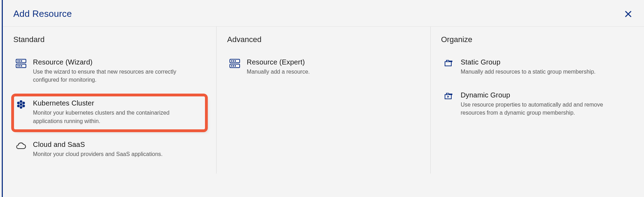 The width and height of the screenshot is (644, 197). Describe the element at coordinates (628, 14) in the screenshot. I see `close-button` at that location.